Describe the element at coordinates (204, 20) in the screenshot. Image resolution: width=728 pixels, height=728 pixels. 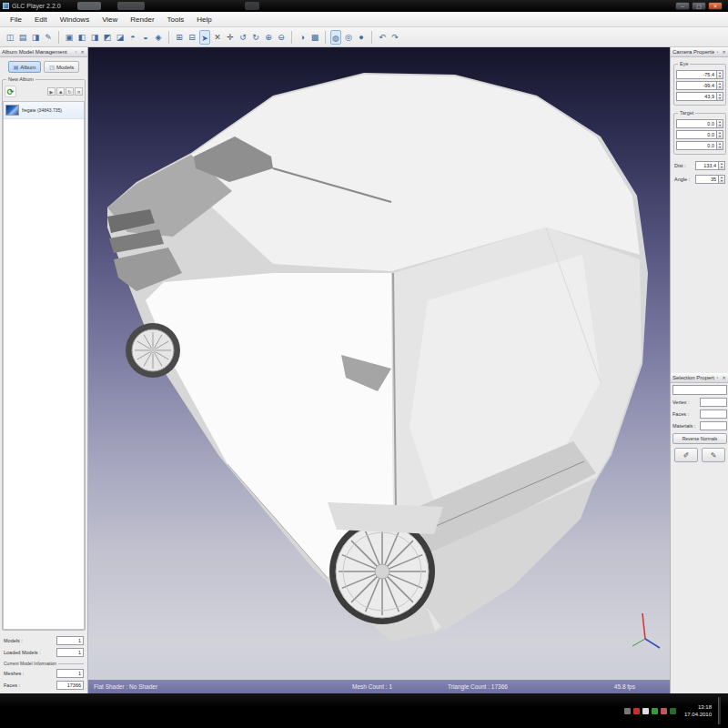
I see `menu-help: Help` at that location.